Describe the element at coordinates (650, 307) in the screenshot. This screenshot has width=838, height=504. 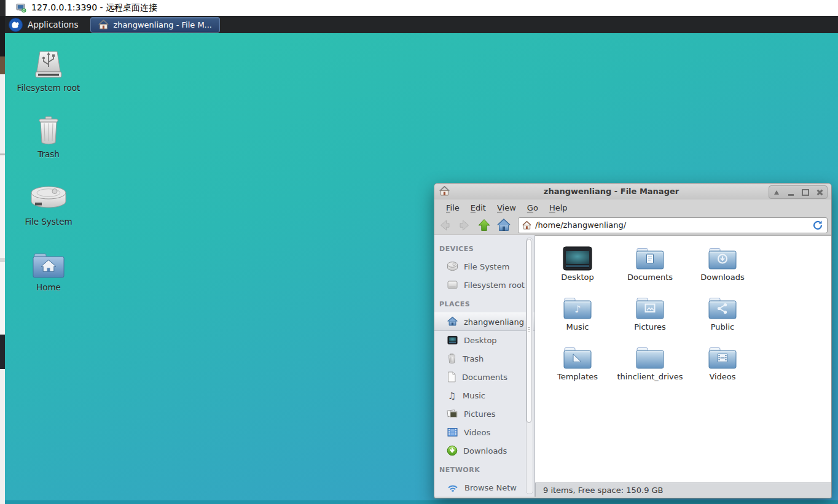
I see `folder-pic-icon` at that location.